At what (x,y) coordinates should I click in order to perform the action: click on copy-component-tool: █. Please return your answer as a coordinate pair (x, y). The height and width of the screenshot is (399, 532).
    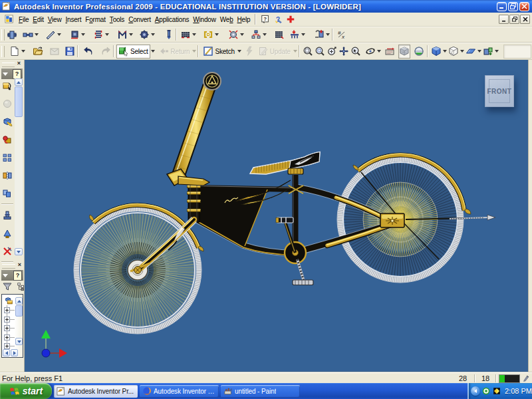
    Looking at the image, I should click on (7, 193).